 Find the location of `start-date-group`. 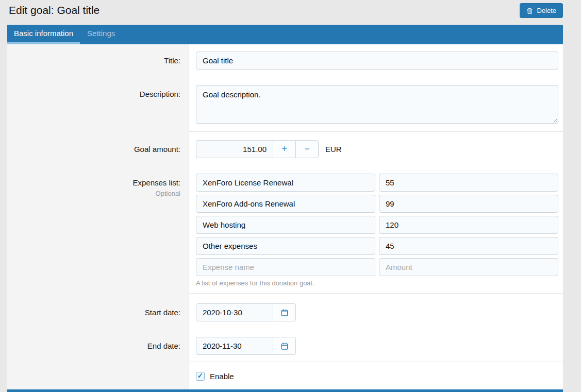

start-date-group is located at coordinates (246, 312).